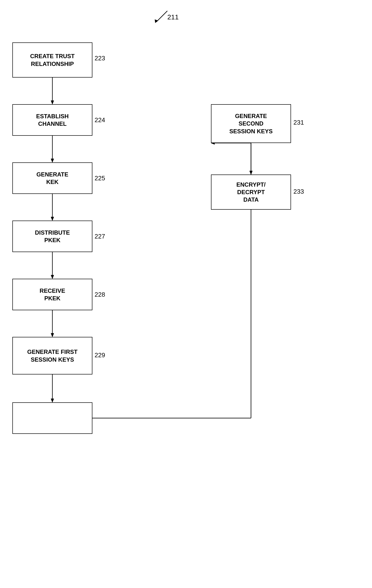 The width and height of the screenshot is (372, 588). I want to click on label-227: 227, so click(100, 236).